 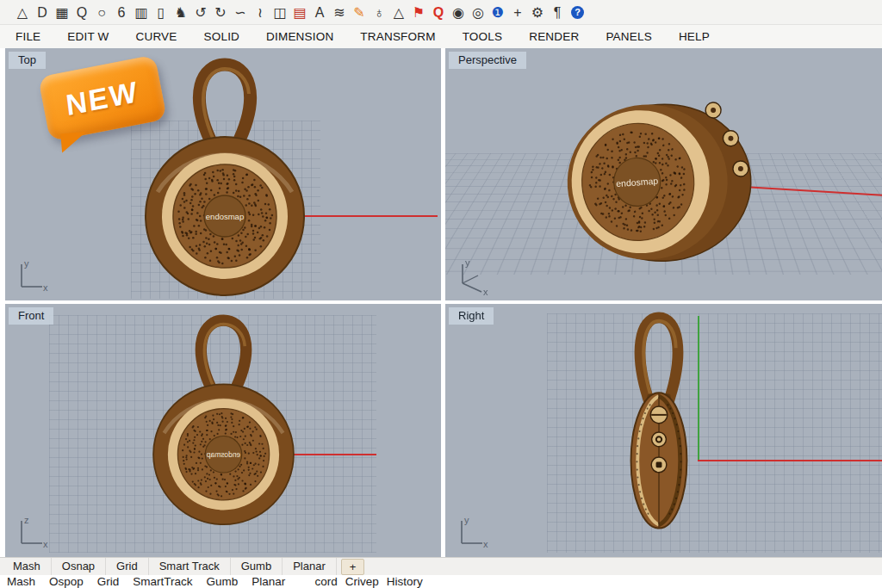 I want to click on balloon-icon: ♁, so click(x=379, y=12).